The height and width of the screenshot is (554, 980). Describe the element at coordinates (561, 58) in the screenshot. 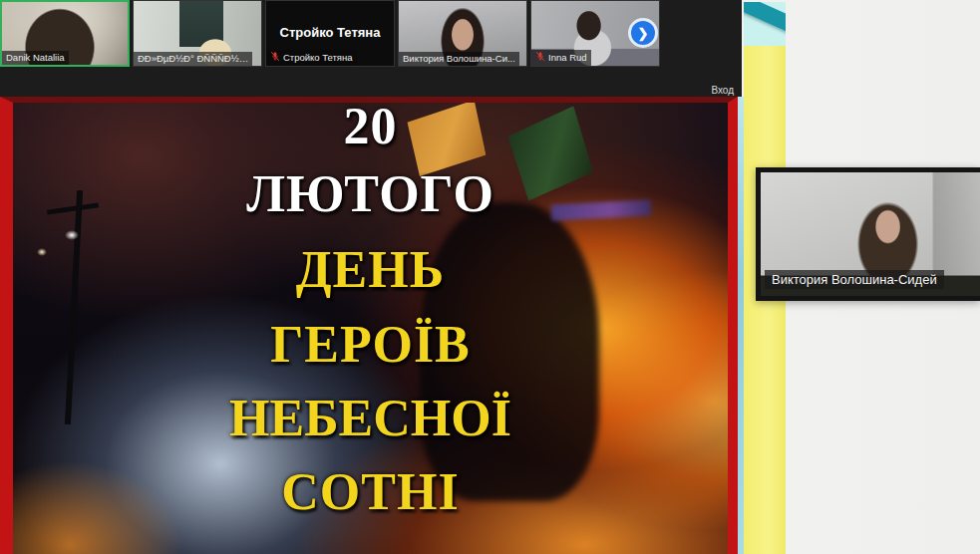

I see `participant-name-badge: Inna Rud` at that location.